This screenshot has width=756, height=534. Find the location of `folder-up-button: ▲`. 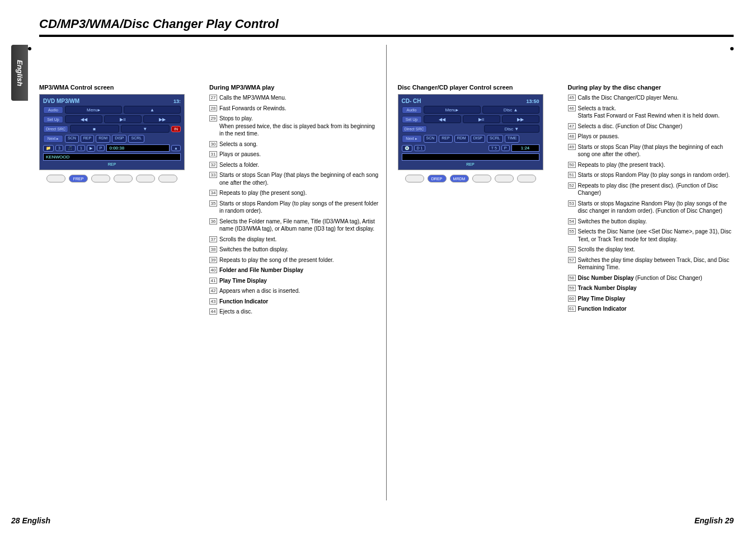

folder-up-button: ▲ is located at coordinates (152, 110).